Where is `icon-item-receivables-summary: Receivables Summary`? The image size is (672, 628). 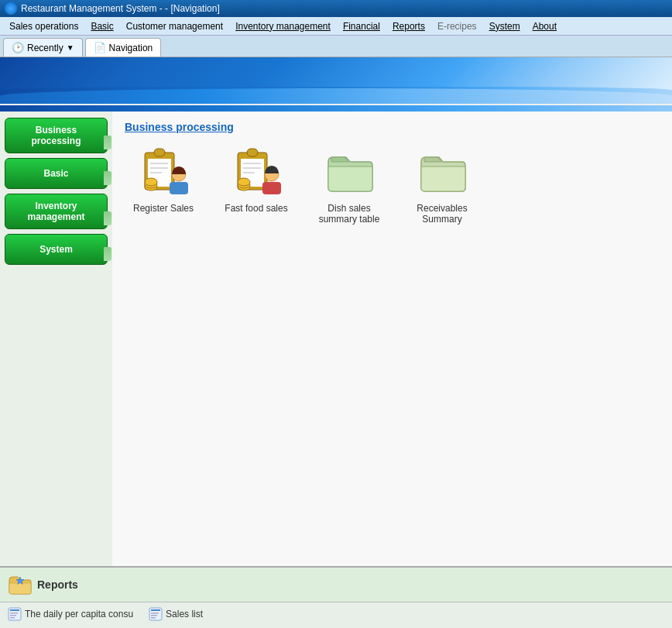
icon-item-receivables-summary: Receivables Summary is located at coordinates (442, 184).